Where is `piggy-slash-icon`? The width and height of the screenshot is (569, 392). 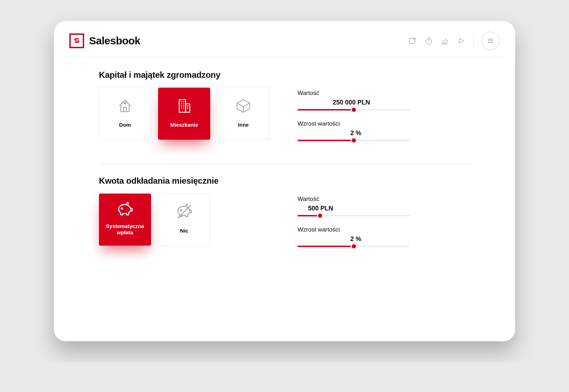 piggy-slash-icon is located at coordinates (184, 212).